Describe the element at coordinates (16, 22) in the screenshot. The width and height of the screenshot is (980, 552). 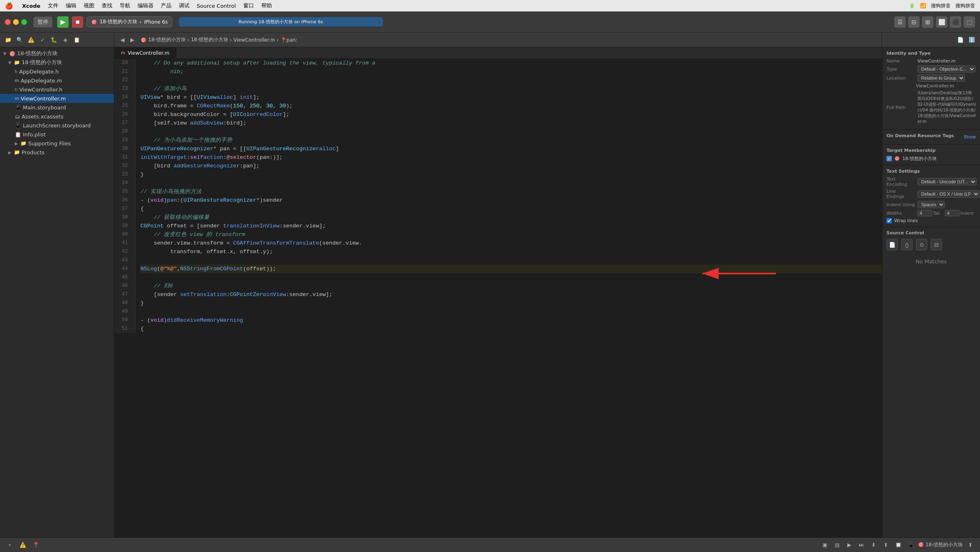
I see `minimize-button` at that location.